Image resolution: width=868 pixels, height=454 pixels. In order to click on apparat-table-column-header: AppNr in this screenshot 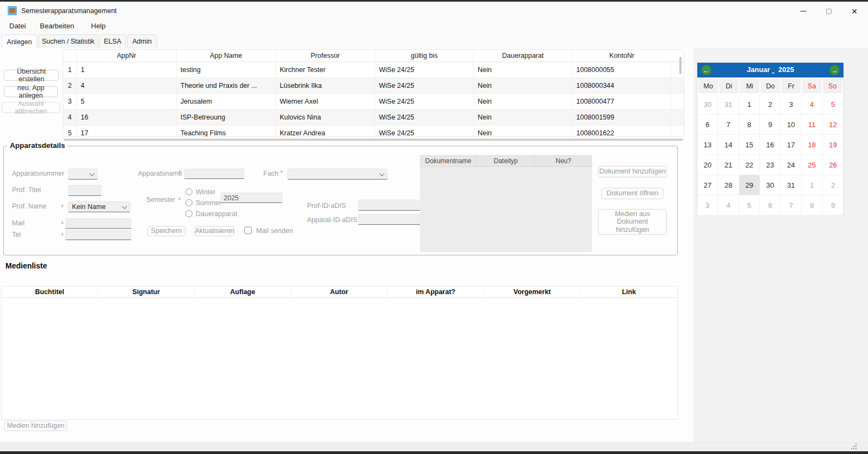, I will do `click(126, 56)`.